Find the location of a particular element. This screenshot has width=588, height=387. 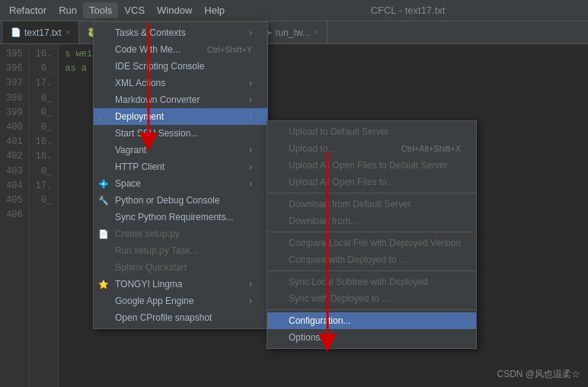

run-setup-label: Run setup.py Task... is located at coordinates (157, 251).